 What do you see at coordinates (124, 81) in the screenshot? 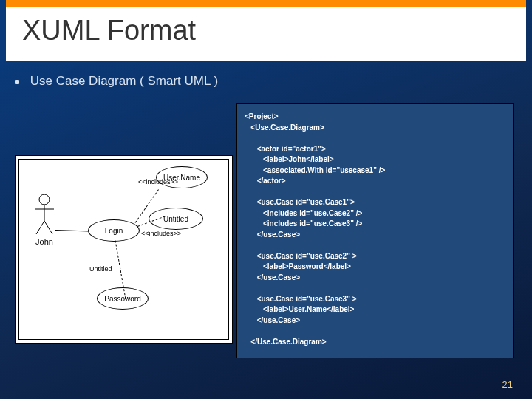
I see `subtitle-text: Use Case Diagram ( Smart UML )` at bounding box center [124, 81].